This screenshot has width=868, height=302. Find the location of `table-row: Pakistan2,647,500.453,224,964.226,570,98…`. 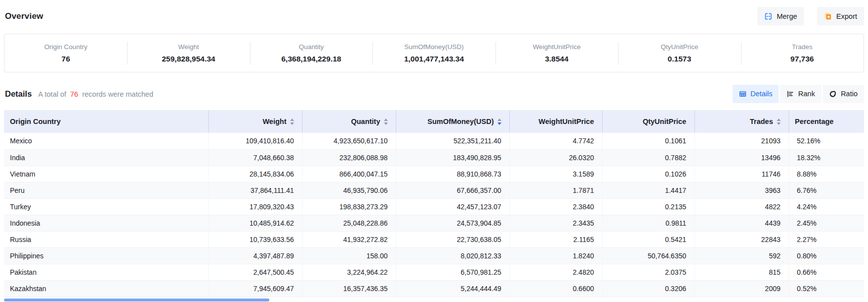

table-row: Pakistan2,647,500.453,224,964.226,570,98… is located at coordinates (434, 272).